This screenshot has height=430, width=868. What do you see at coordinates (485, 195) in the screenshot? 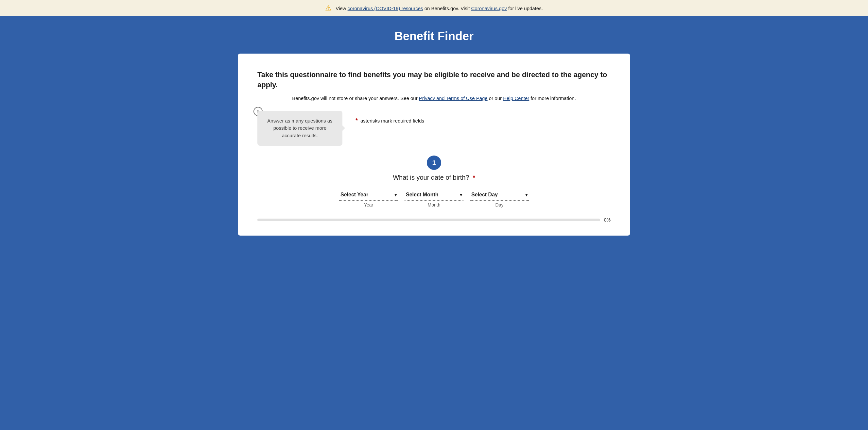
I see `day-select-placeholder: Select Day` at bounding box center [485, 195].